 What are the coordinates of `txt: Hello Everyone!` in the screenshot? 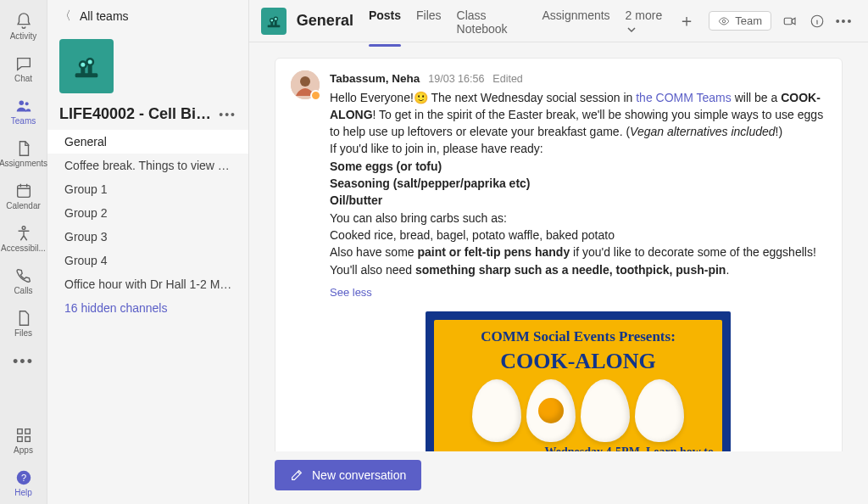 It's located at (371, 98).